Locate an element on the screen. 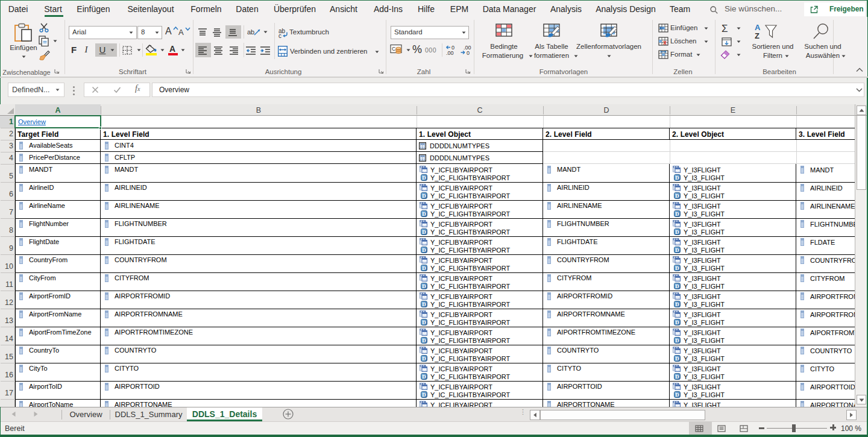 The image size is (868, 437). svg-text: c is located at coordinates (280, 36).